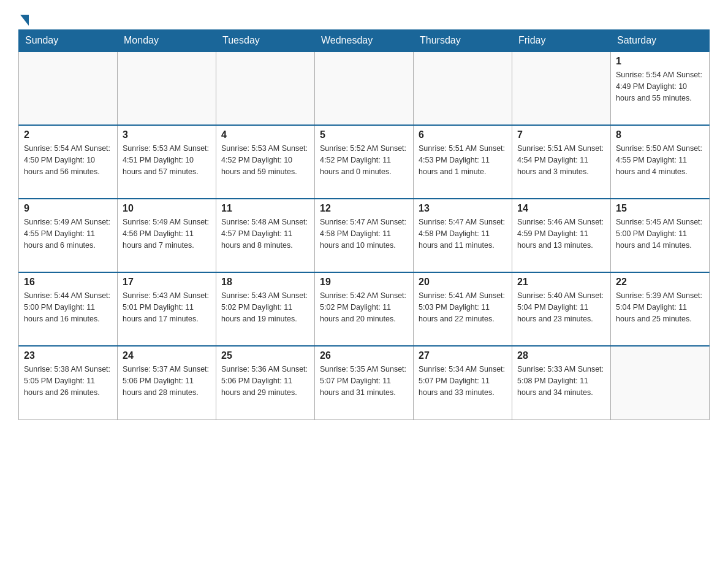 The width and height of the screenshot is (728, 563). What do you see at coordinates (68, 282) in the screenshot?
I see `day-number: 16` at bounding box center [68, 282].